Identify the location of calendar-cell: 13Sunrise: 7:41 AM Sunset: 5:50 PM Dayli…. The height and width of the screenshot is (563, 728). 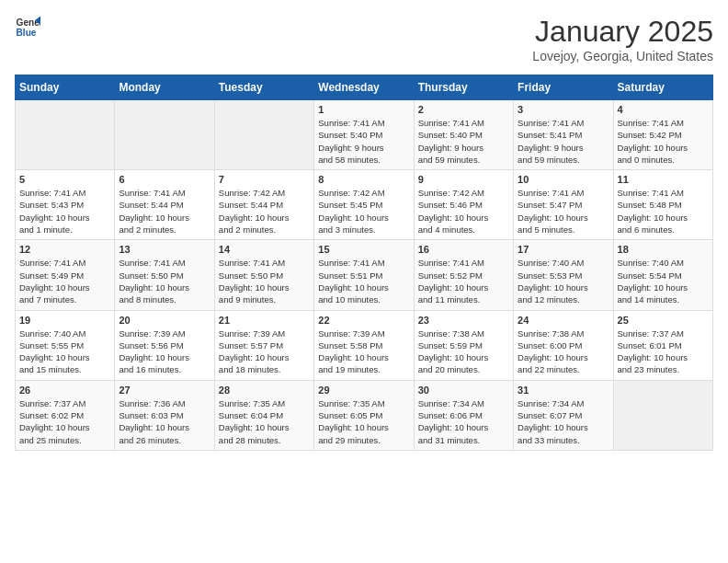
(165, 275).